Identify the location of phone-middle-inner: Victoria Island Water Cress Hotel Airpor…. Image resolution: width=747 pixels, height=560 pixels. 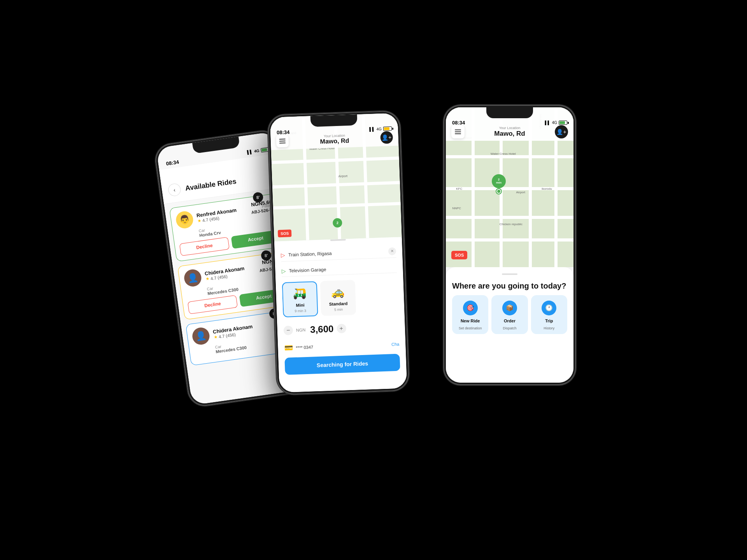
(338, 253).